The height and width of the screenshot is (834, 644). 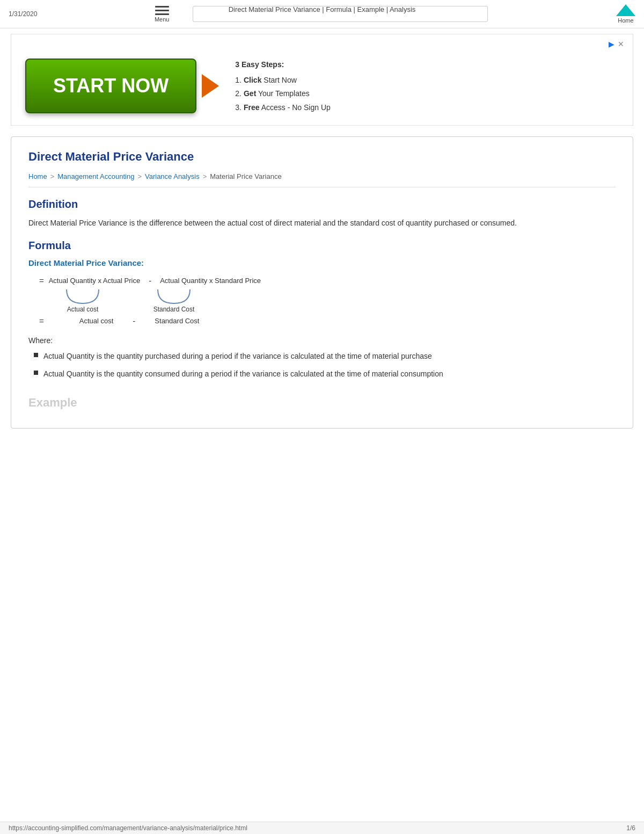 What do you see at coordinates (238, 81) in the screenshot?
I see `step1-num: 1.` at bounding box center [238, 81].